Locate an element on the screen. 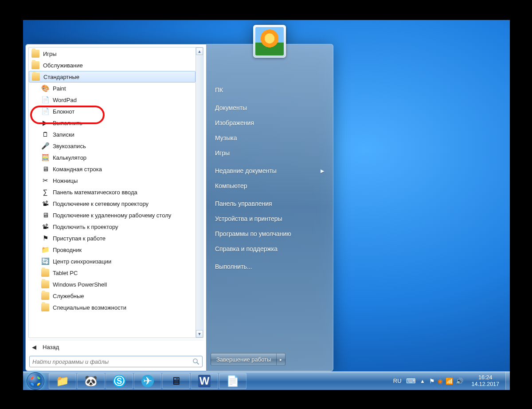 Image resolution: width=532 pixels, height=409 pixels. program-item-label: Проводник is located at coordinates (67, 250).